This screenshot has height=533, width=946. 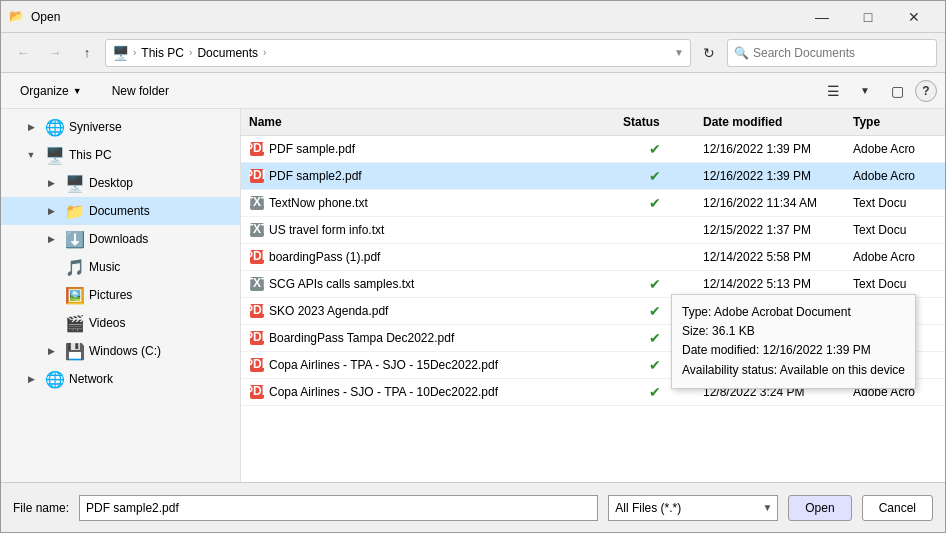 What do you see at coordinates (160, 211) in the screenshot?
I see `sidebar-label-documents: Documents` at bounding box center [160, 211].